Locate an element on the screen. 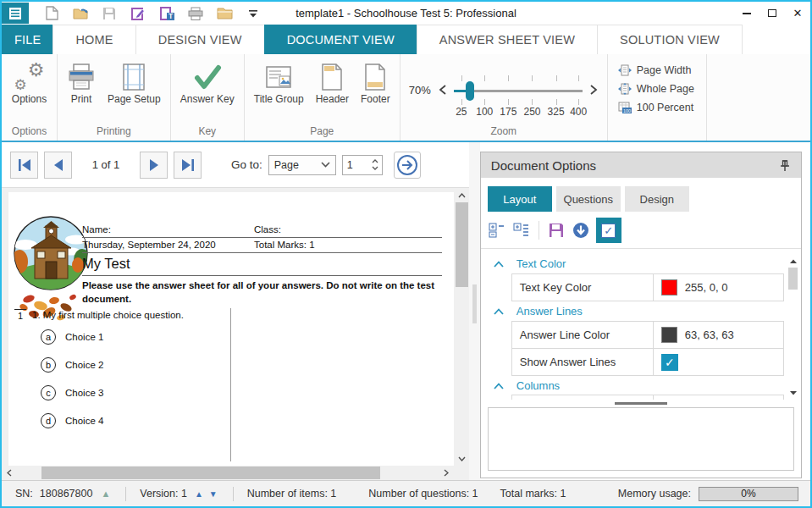 This screenshot has width=812, height=508. folder-button is located at coordinates (224, 14).